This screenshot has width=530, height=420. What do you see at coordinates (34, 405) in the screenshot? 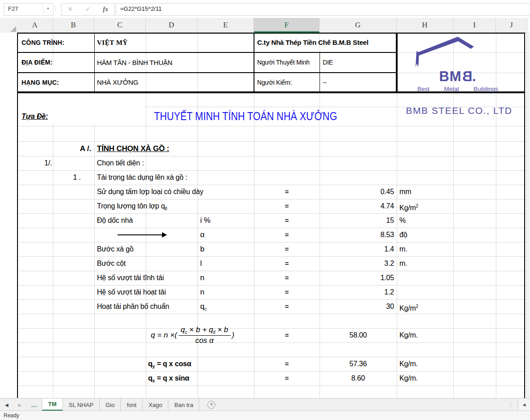
I see `tab-overflow-button: ...` at bounding box center [34, 405].